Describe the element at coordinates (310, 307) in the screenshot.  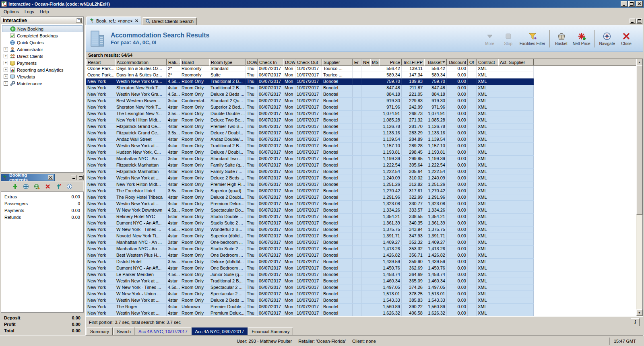
I see `result-row: New YorkThe Roger4starUnknownPremier Dou…` at that location.